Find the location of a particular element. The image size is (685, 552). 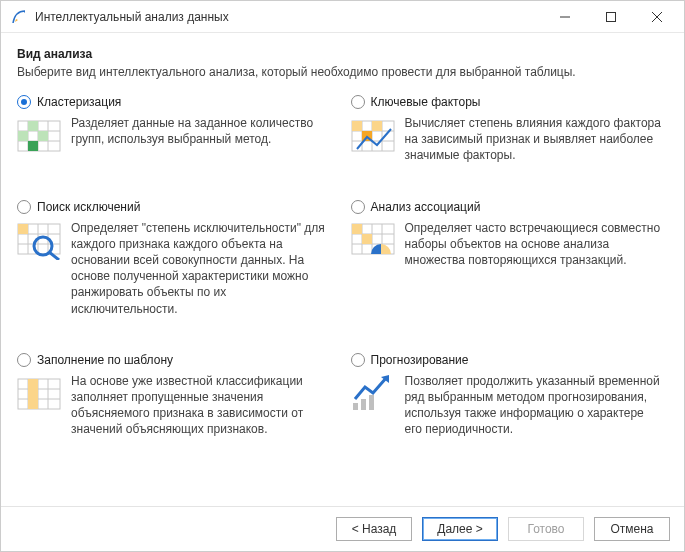

option-keyfactors-head: Ключевые факторы is located at coordinates (510, 102).